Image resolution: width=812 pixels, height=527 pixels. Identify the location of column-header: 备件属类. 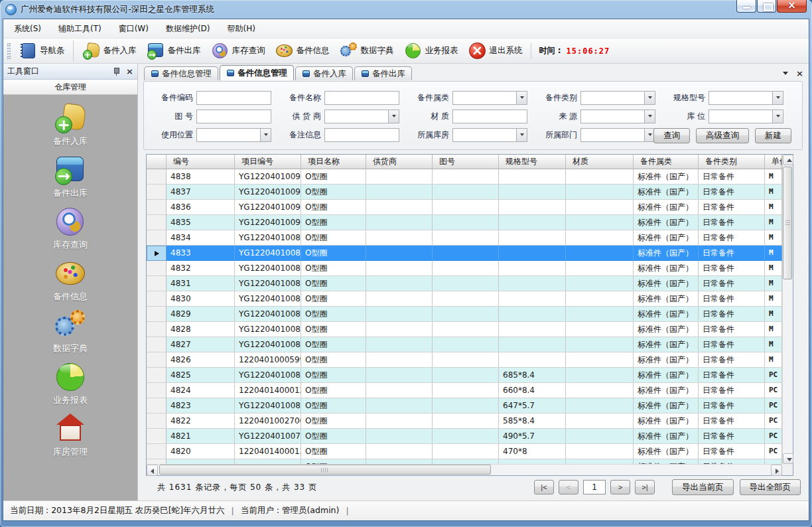
(666, 162).